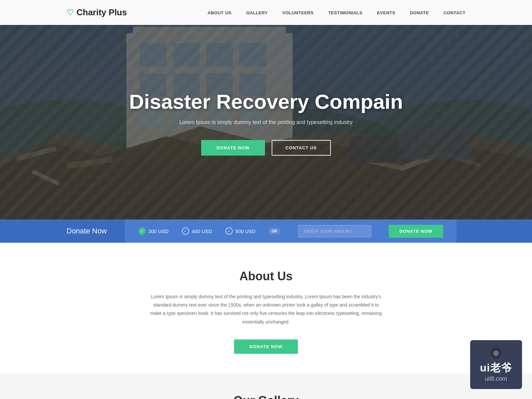 The height and width of the screenshot is (399, 532). I want to click on watermark: ◎ ui老爷 uil8.com, so click(496, 364).